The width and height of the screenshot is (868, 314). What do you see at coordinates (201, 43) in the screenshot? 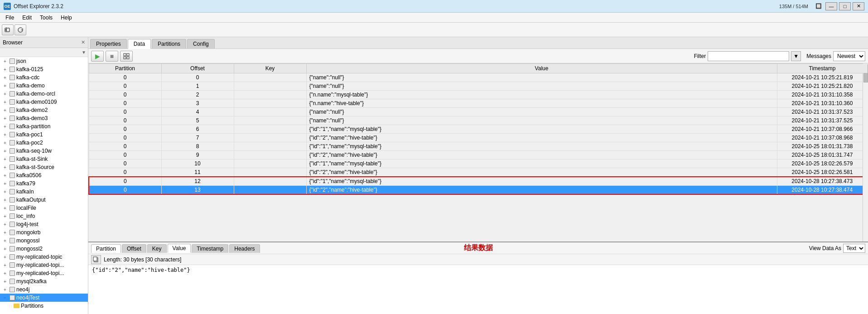
I see `tab-config: Config` at bounding box center [201, 43].